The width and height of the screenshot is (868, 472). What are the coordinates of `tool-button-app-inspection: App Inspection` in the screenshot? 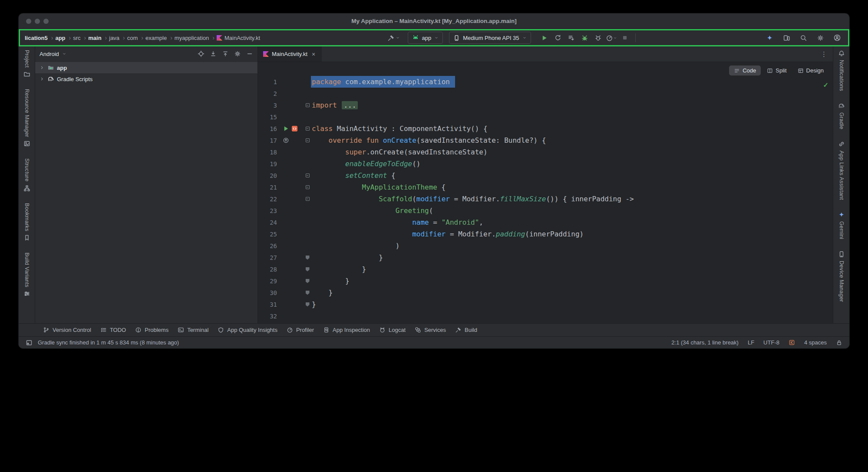 It's located at (347, 330).